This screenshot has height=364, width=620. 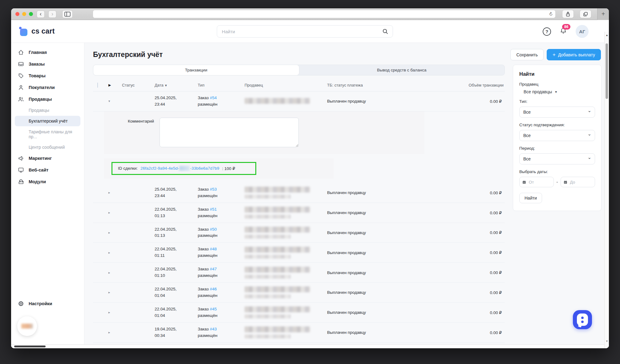 What do you see at coordinates (557, 112) in the screenshot?
I see `type-select: Все` at bounding box center [557, 112].